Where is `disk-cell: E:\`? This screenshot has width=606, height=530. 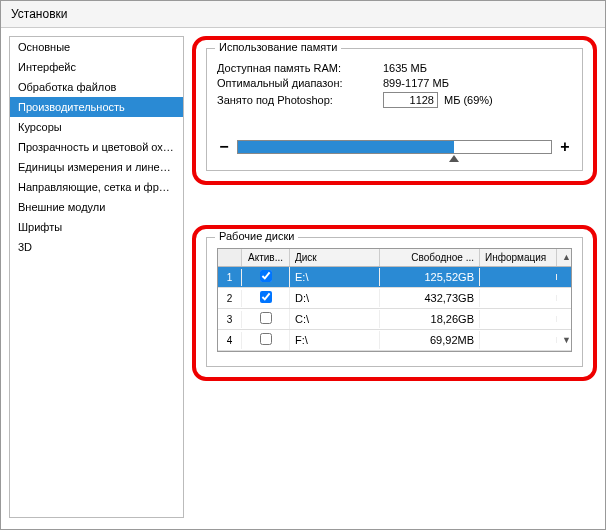
disk-cell: E:\ is located at coordinates (335, 277).